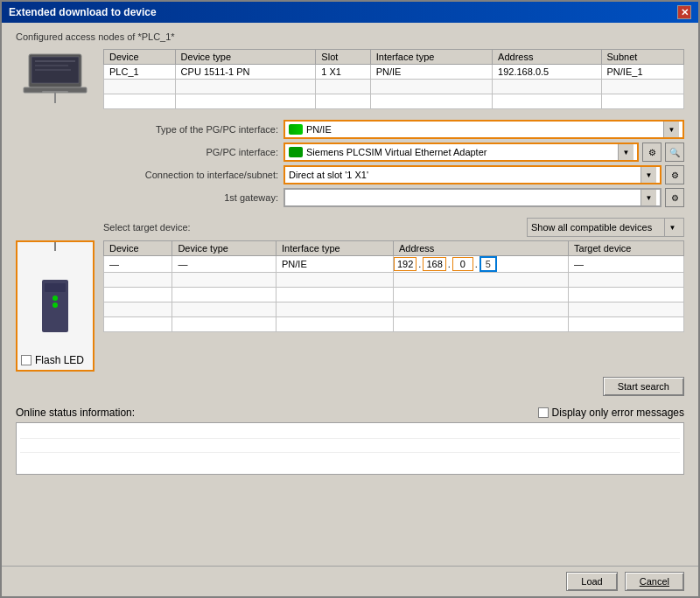  Describe the element at coordinates (191, 198) in the screenshot. I see `gateway-label: 1st gateway:` at that location.